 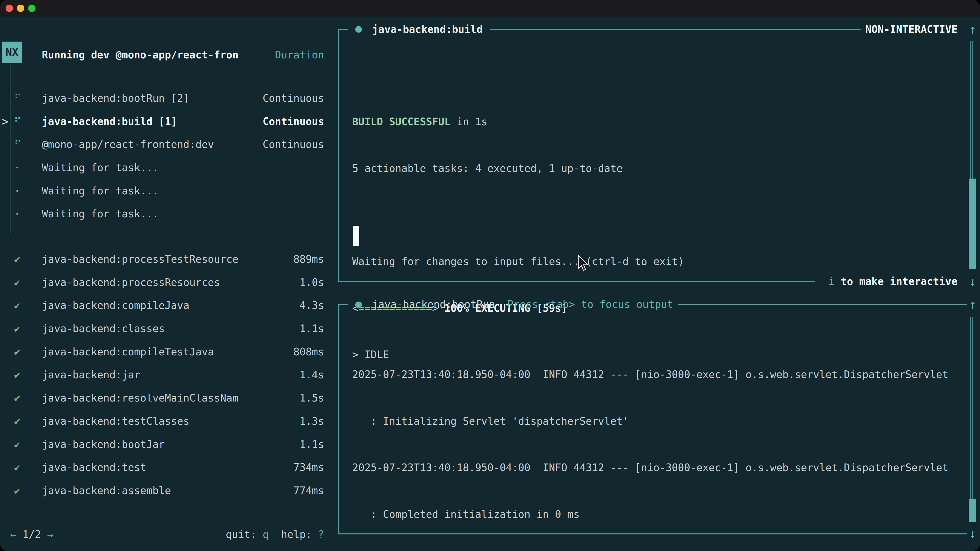 I want to click on close-window-button, so click(x=9, y=8).